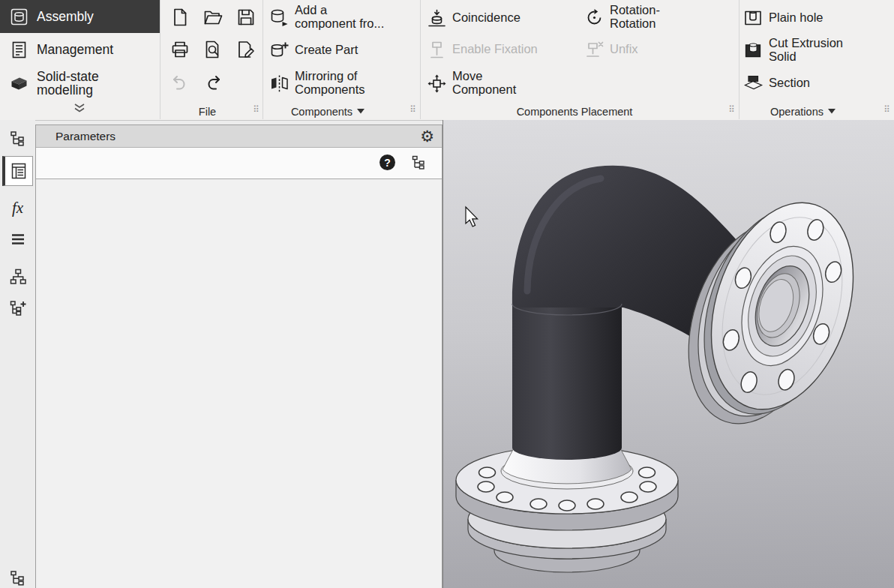  I want to click on file-group-handle: ⠿, so click(256, 110).